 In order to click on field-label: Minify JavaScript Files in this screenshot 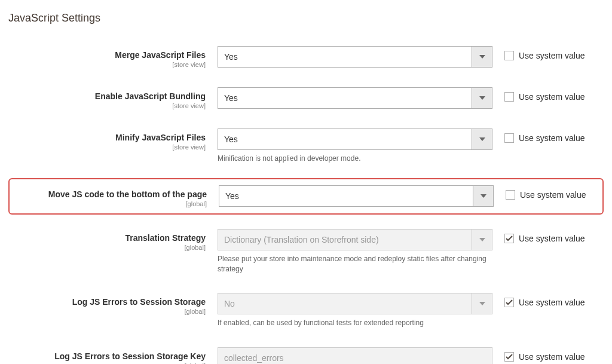, I will do `click(160, 137)`.